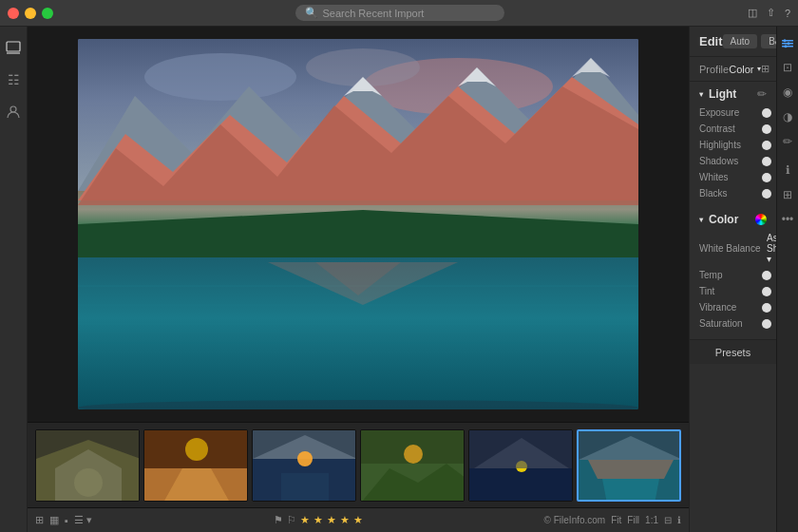 This screenshot has height=532, width=798. Describe the element at coordinates (771, 243) in the screenshot. I see `wb-value-text: As Shot` at that location.